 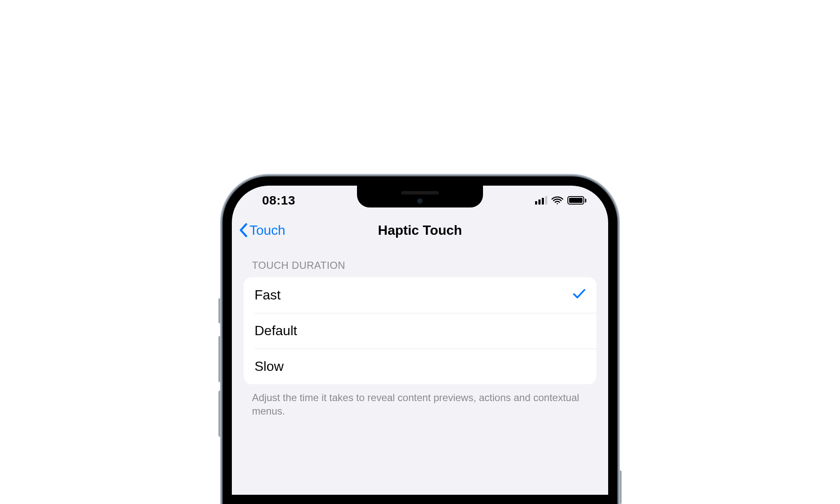 I want to click on earpiece, so click(x=420, y=193).